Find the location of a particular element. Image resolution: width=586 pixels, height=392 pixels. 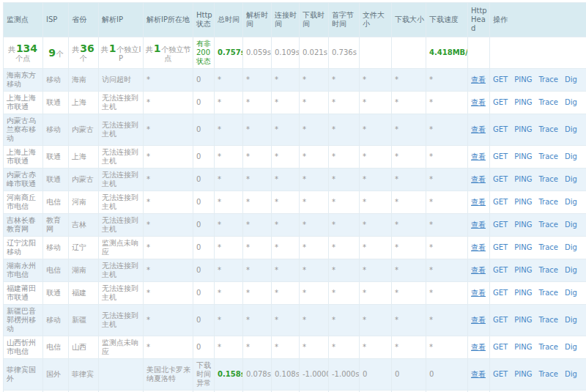

http-status-cell: 0 is located at coordinates (204, 226).